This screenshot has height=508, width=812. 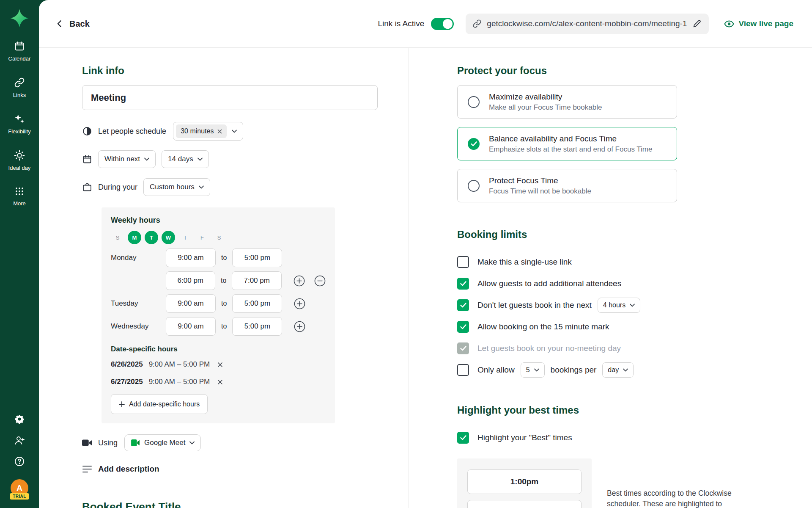 What do you see at coordinates (463, 262) in the screenshot?
I see `single-use-checkbox` at bounding box center [463, 262].